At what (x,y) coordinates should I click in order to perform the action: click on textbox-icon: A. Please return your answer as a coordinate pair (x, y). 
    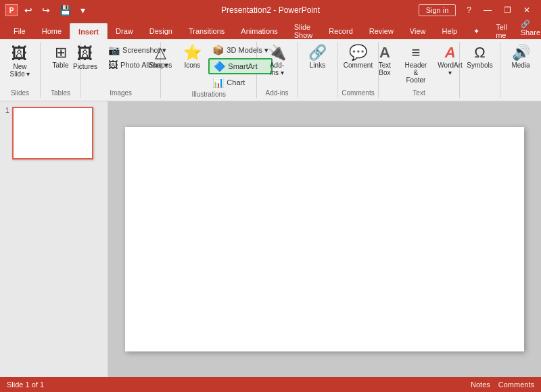
    Looking at the image, I should click on (385, 53).